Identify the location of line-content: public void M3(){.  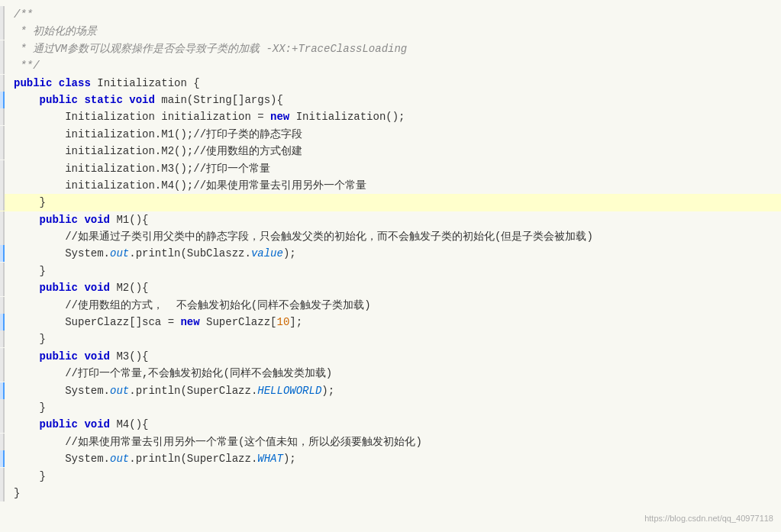
(392, 356).